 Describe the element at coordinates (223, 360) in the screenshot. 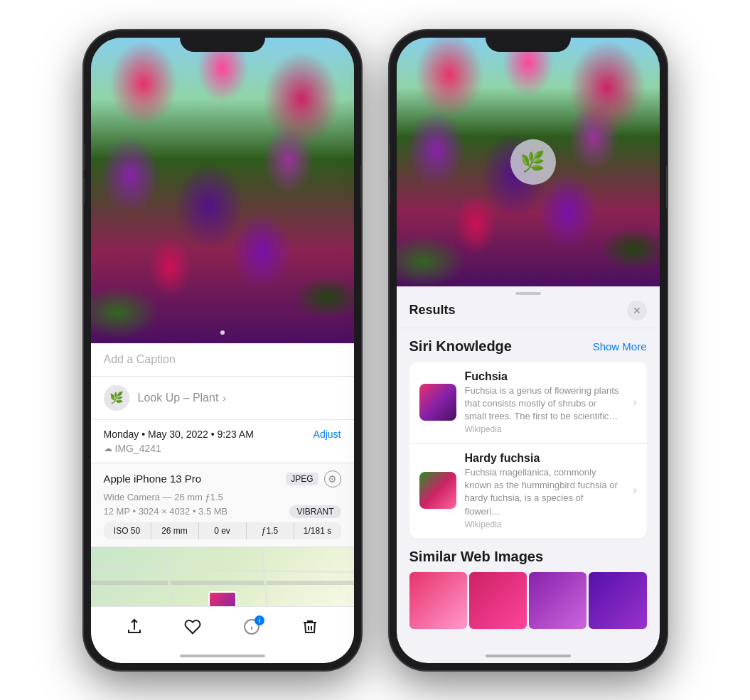

I see `caption-area: Add a Caption` at that location.